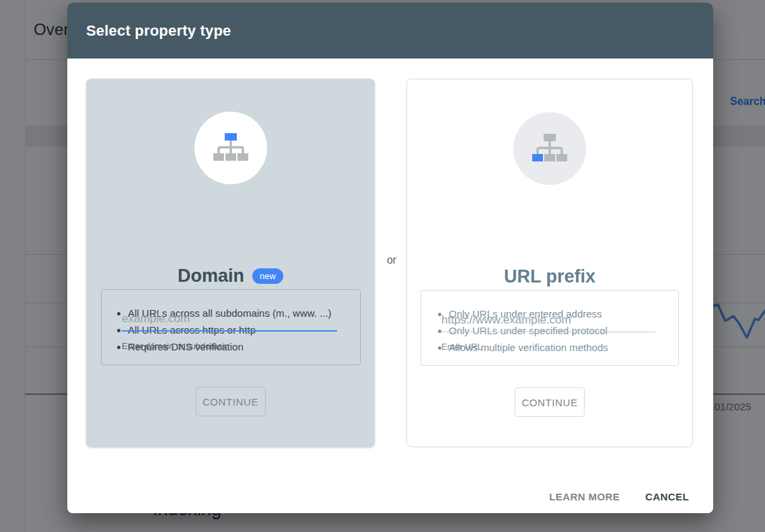 This screenshot has height=532, width=765. I want to click on dialog-header: Select property type, so click(390, 31).